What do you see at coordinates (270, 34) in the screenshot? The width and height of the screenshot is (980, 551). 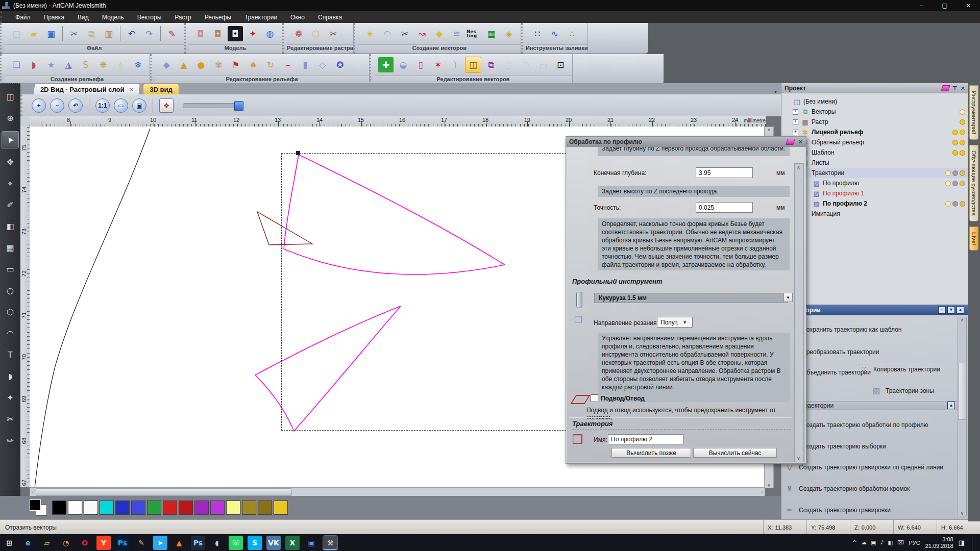 I see `toolbar-icon: ◍` at bounding box center [270, 34].